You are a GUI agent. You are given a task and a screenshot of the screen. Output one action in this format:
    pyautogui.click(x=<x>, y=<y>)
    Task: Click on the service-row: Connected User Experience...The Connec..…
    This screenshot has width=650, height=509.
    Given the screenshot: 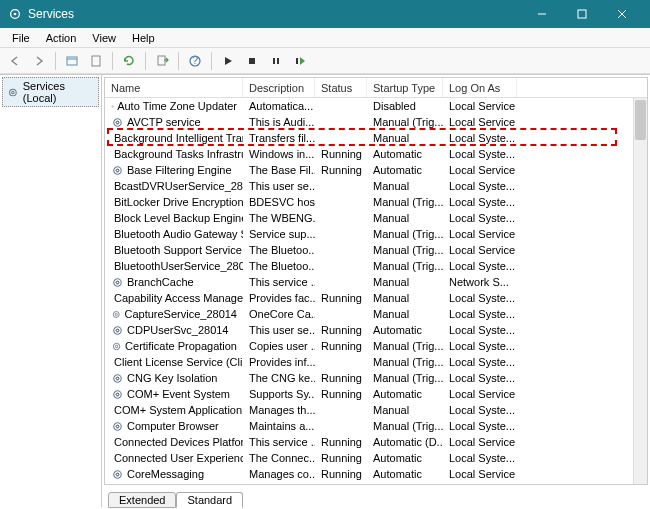 What is the action you would take?
    pyautogui.click(x=376, y=458)
    